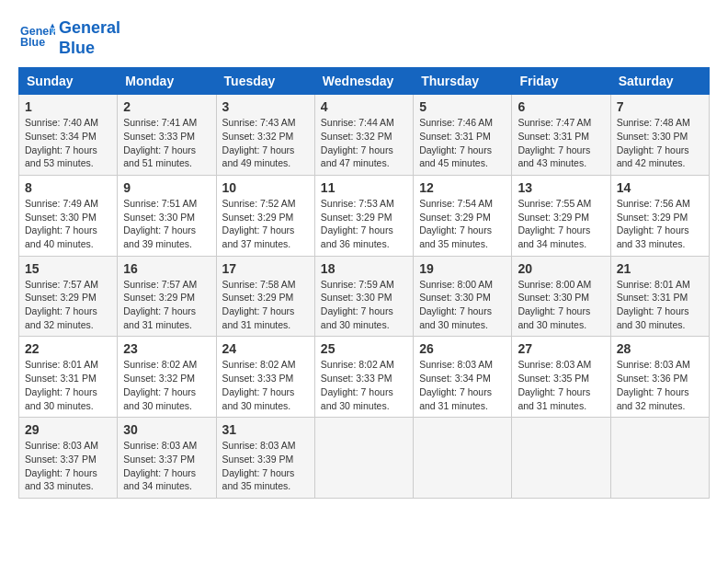 The height and width of the screenshot is (563, 728). Describe the element at coordinates (462, 349) in the screenshot. I see `day-number: 26` at that location.